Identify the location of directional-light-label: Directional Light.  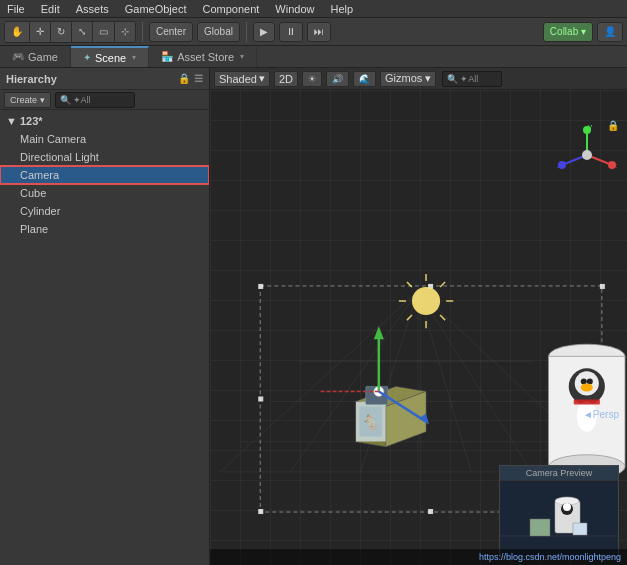
(60, 157).